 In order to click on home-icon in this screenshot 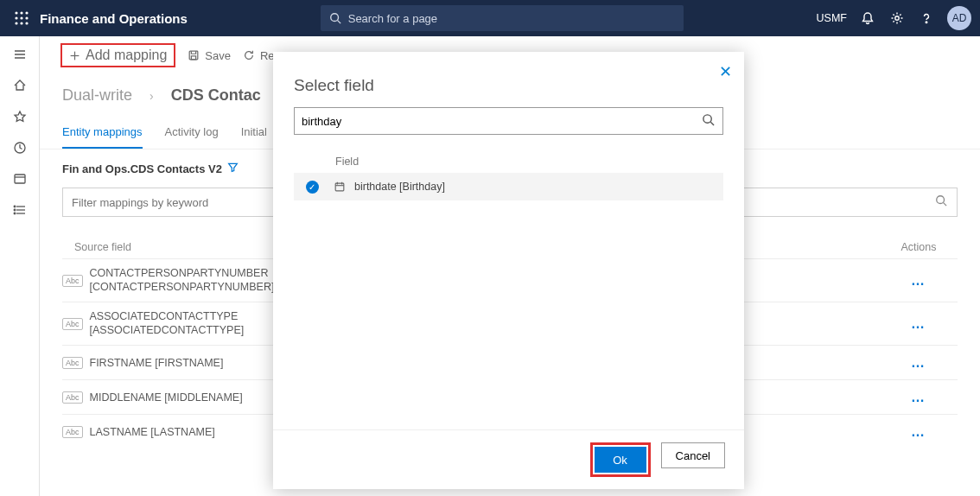, I will do `click(20, 86)`.